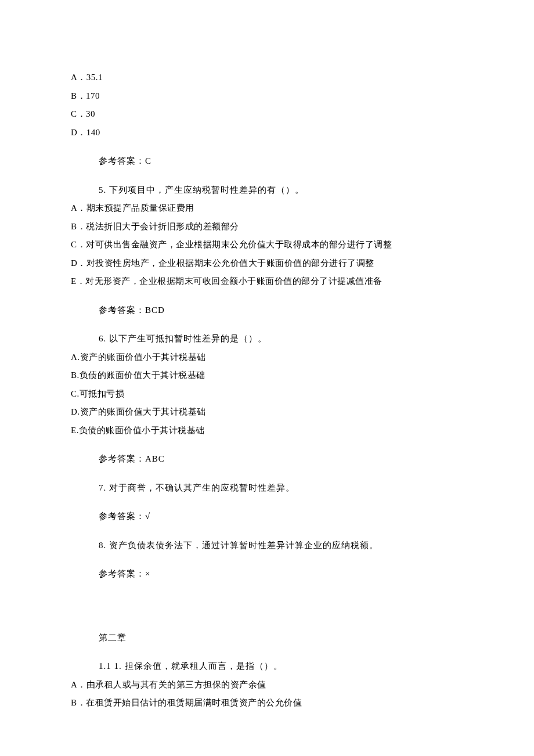  I want to click on q8-answer: 参考答案：×, so click(267, 574).